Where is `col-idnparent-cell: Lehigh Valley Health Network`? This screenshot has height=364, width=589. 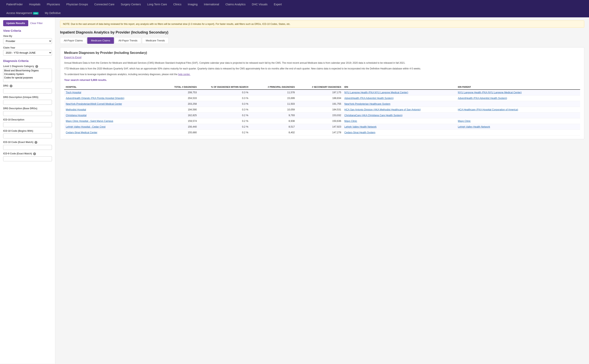 col-idnparent-cell: Lehigh Valley Health Network is located at coordinates (518, 127).